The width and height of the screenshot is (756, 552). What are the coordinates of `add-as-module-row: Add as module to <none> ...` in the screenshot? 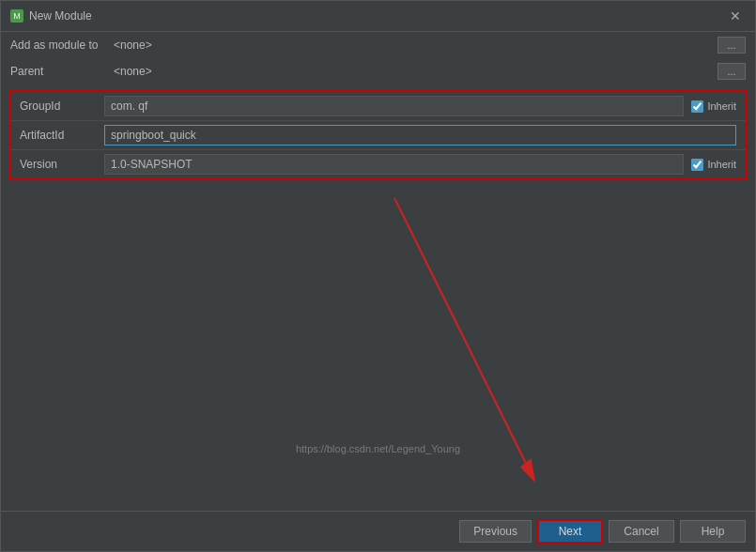 It's located at (378, 45).